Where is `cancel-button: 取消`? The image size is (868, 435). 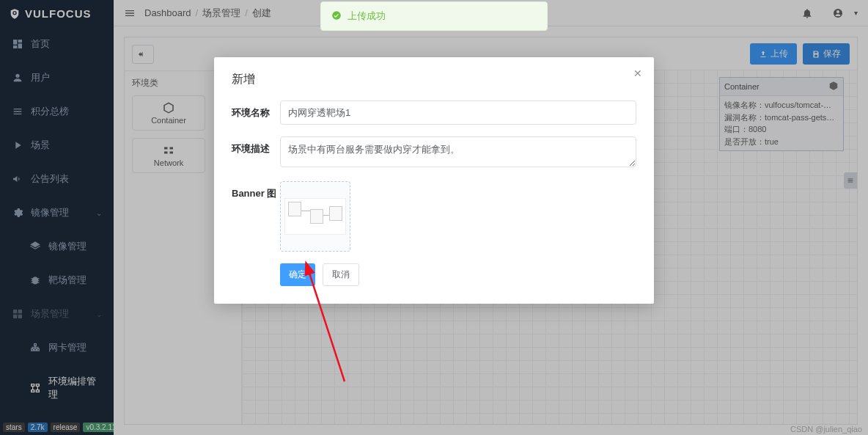 cancel-button: 取消 is located at coordinates (341, 274).